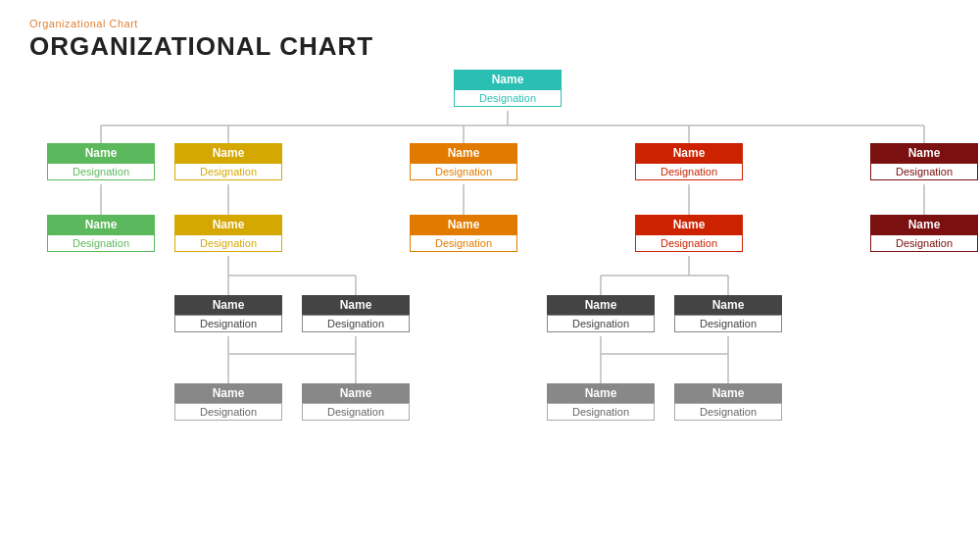  I want to click on l4-node-1-designation: Designation, so click(228, 412).